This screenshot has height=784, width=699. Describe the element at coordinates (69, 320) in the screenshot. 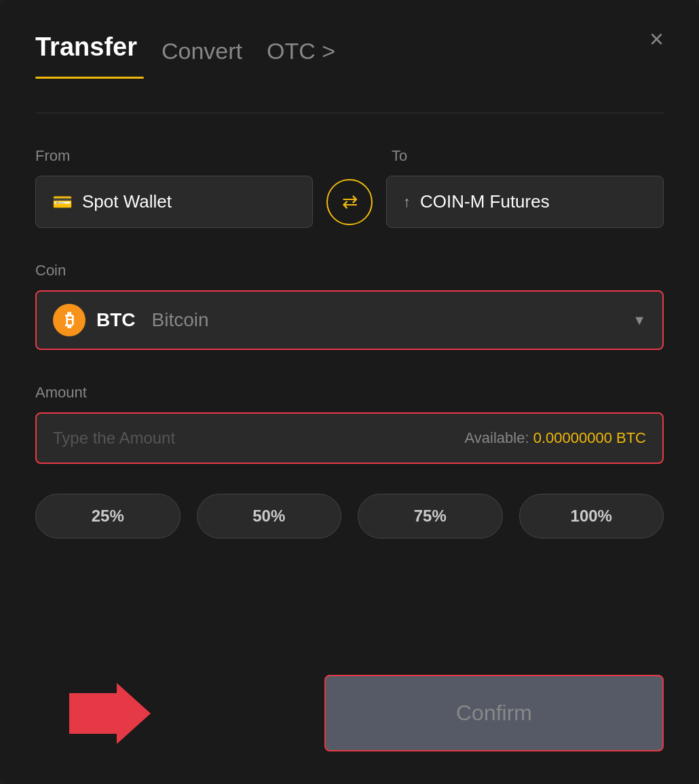

I see `btc-symbol-icon: ₿` at that location.